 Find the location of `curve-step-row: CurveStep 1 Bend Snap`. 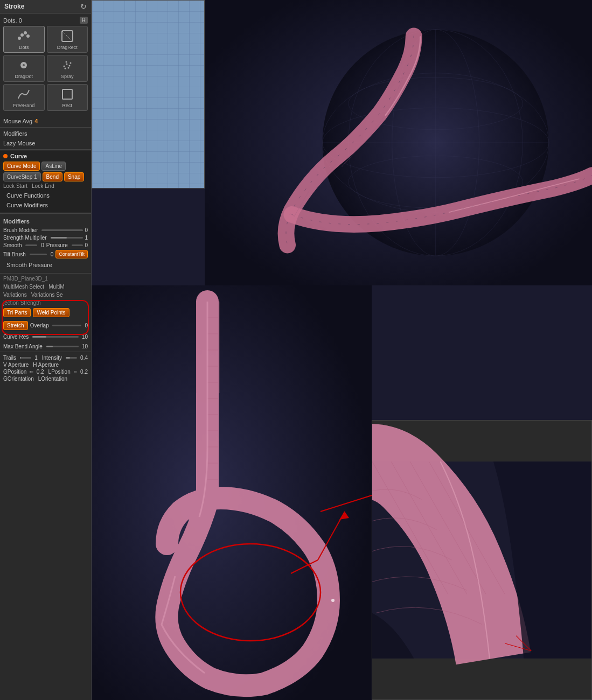

curve-step-row: CurveStep 1 Bend Snap is located at coordinates (45, 177).